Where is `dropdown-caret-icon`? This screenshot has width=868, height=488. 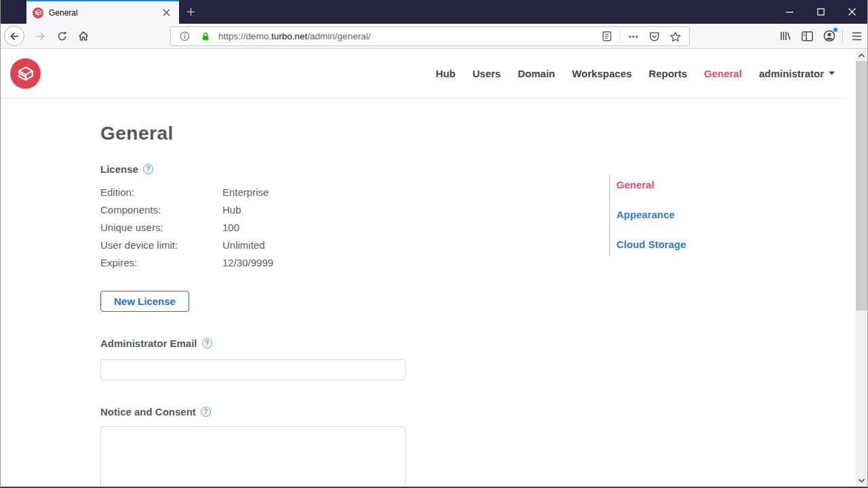
dropdown-caret-icon is located at coordinates (831, 73).